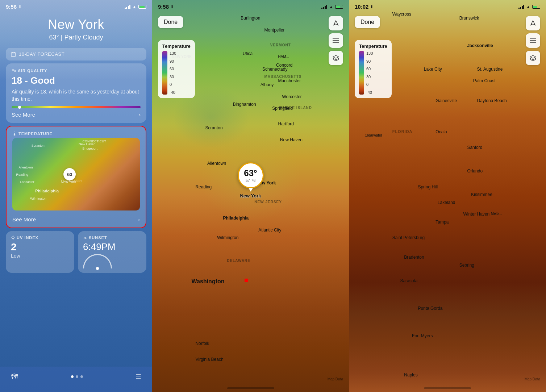 The width and height of the screenshot is (546, 392). I want to click on map3-fortmyers: Fort Myers, so click(422, 336).